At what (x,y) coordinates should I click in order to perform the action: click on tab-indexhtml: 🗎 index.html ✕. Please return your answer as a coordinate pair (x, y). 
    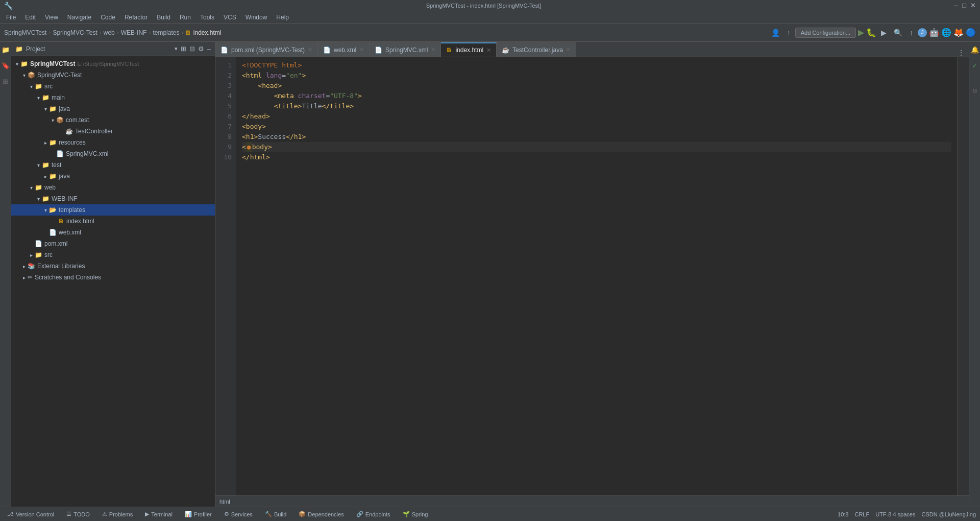
    Looking at the image, I should click on (469, 50).